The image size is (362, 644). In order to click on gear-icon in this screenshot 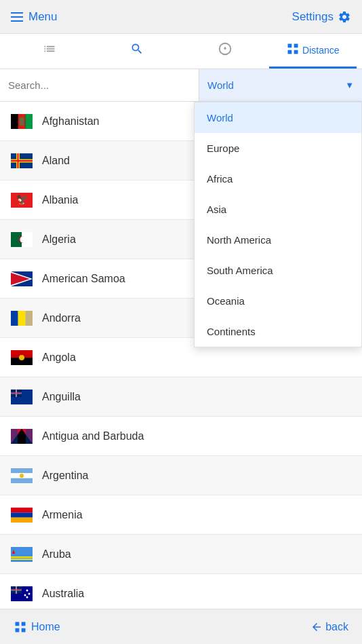, I will do `click(344, 17)`.